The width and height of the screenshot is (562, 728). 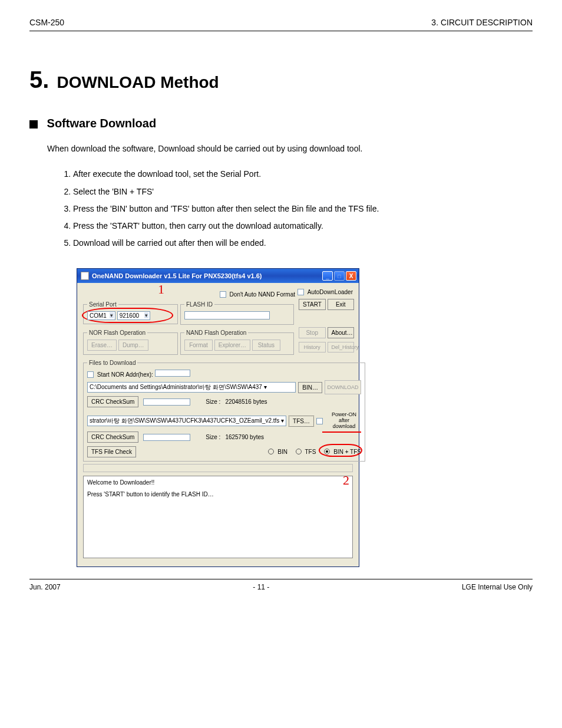 What do you see at coordinates (302, 421) in the screenshot?
I see `tfs-browse-button: TFS…` at bounding box center [302, 421].